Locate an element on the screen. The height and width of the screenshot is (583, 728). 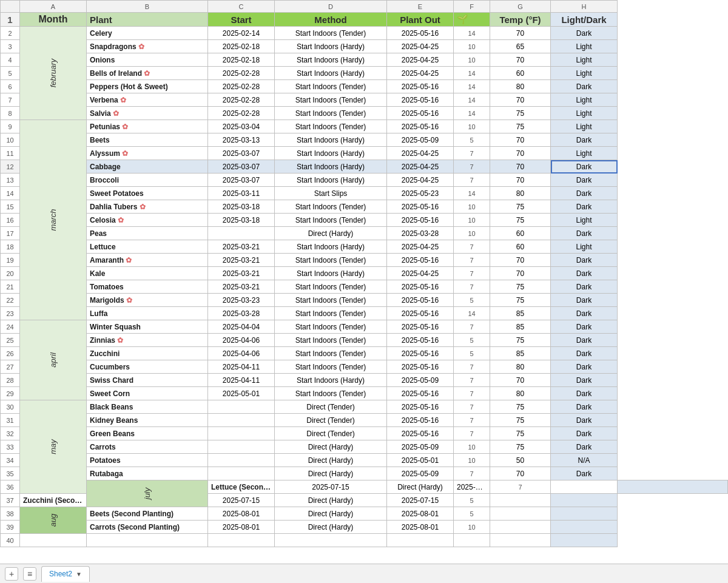
table-row: 13 Broccoli 2025-03-07 Start Indoors (Ha… is located at coordinates (364, 180).